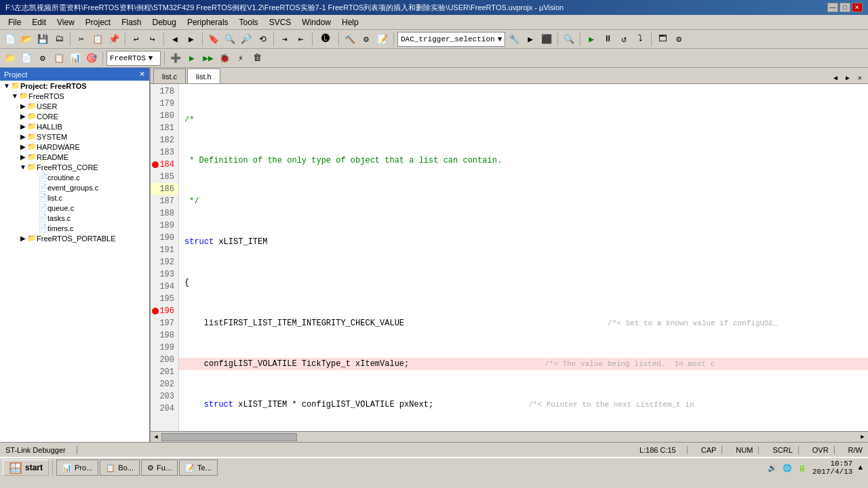 The height and width of the screenshot is (488, 868). I want to click on menu-help: Help, so click(350, 22).